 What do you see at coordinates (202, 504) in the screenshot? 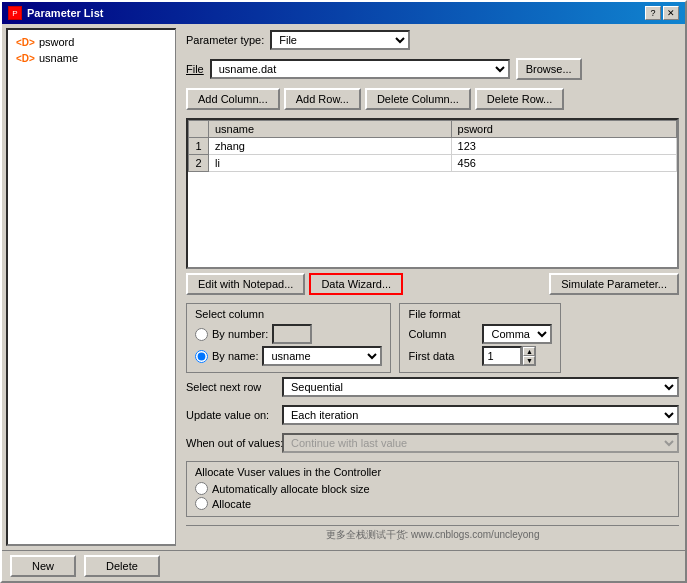
I see `allocate-radio` at bounding box center [202, 504].